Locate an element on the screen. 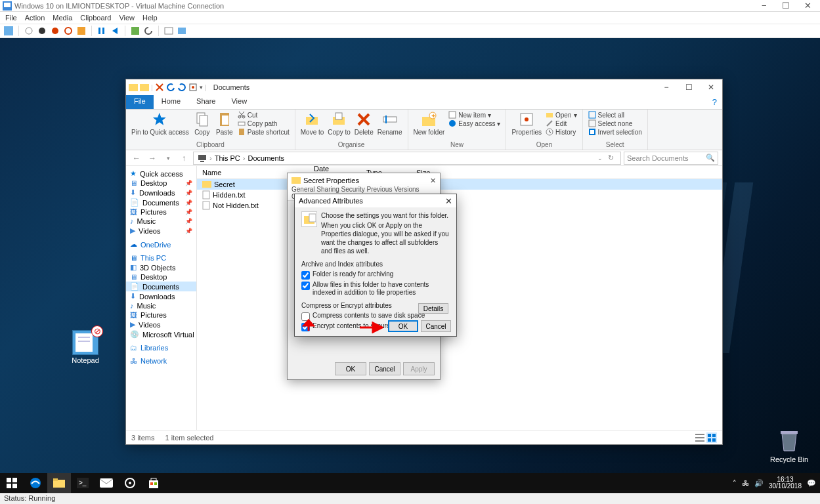 The width and height of the screenshot is (820, 504). nav-desktop: 🖥Desktop📌 is located at coordinates (162, 183).